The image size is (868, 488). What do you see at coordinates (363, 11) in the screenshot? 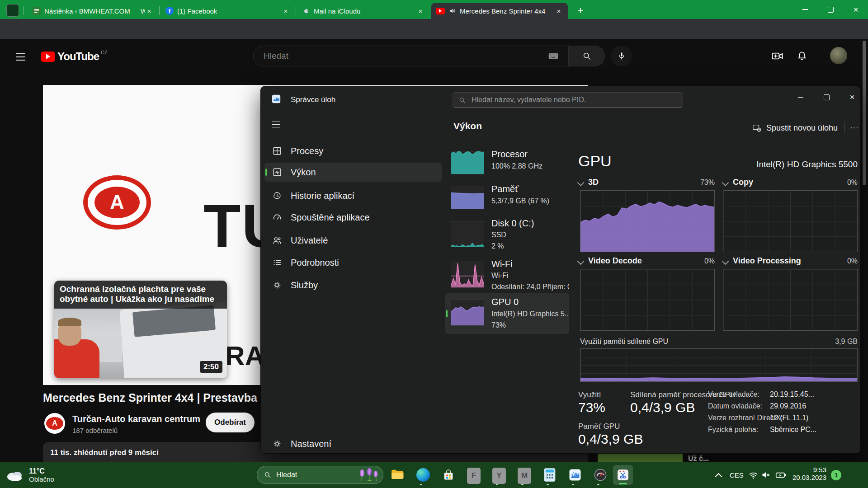
I see `tab-icloud-mail: Mail na iCloudu ×` at bounding box center [363, 11].